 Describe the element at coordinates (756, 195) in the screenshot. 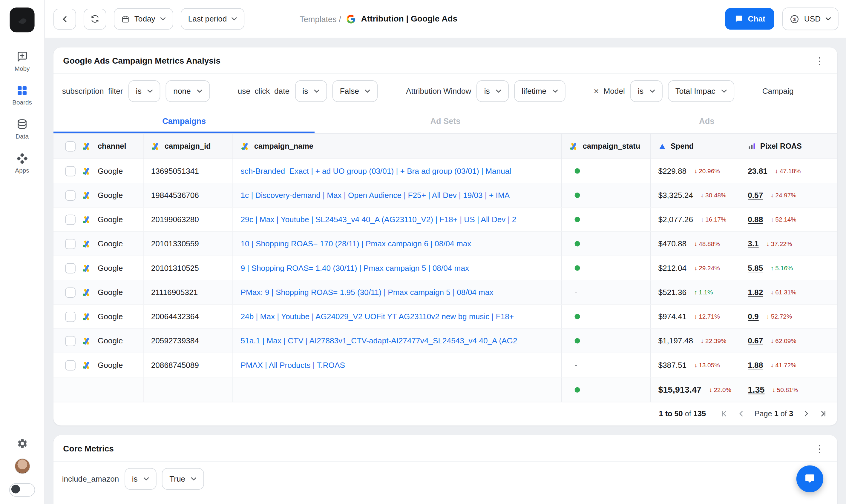

I see `pixel-roas-value: 0.57` at that location.